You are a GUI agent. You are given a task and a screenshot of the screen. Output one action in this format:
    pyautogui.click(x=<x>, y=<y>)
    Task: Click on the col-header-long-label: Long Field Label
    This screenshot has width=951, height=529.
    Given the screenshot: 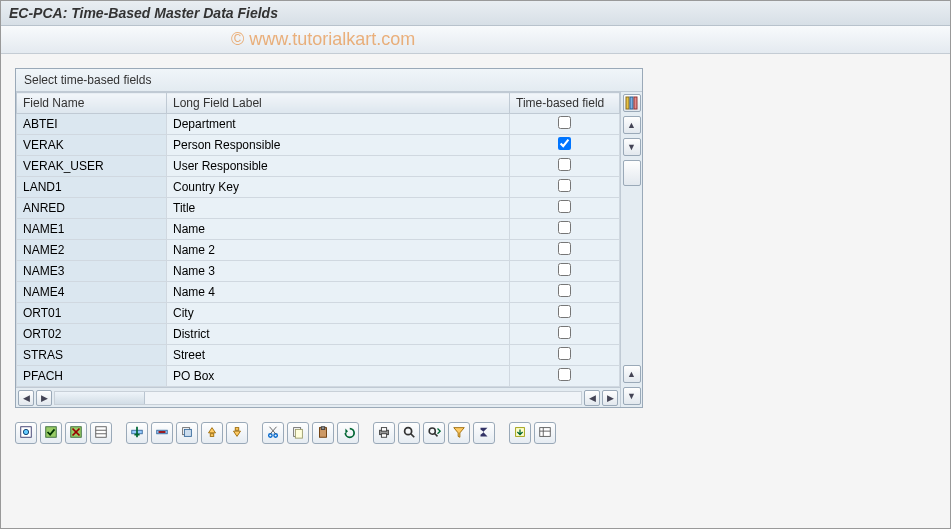 What is the action you would take?
    pyautogui.click(x=338, y=104)
    